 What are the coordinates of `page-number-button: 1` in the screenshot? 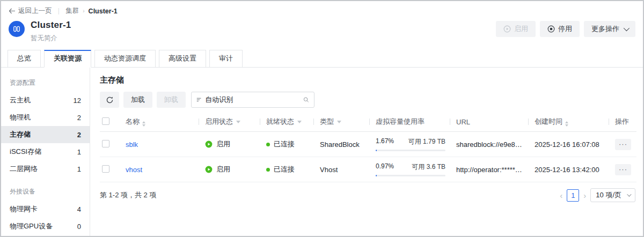 It's located at (573, 195).